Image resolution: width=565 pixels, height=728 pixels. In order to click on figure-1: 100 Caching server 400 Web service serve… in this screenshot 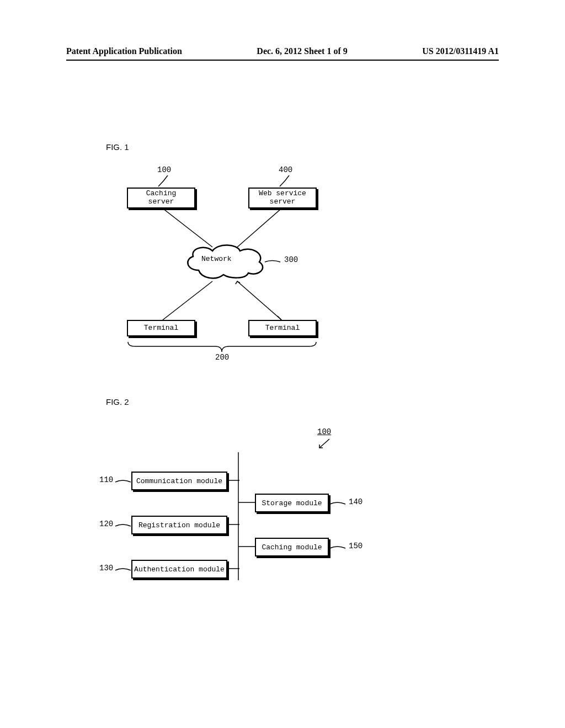, I will do `click(226, 270)`.